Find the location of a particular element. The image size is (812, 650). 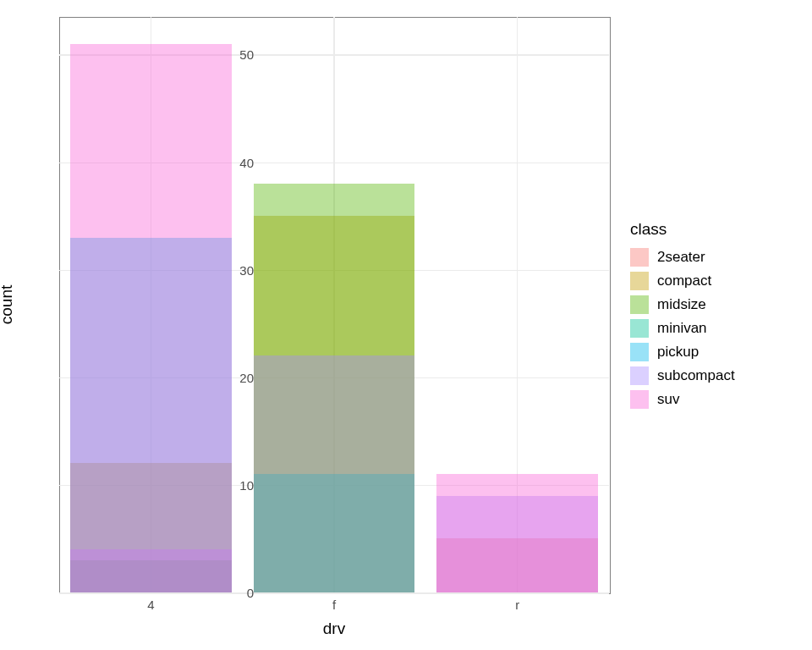

y-tick-label: 0 is located at coordinates (237, 592).